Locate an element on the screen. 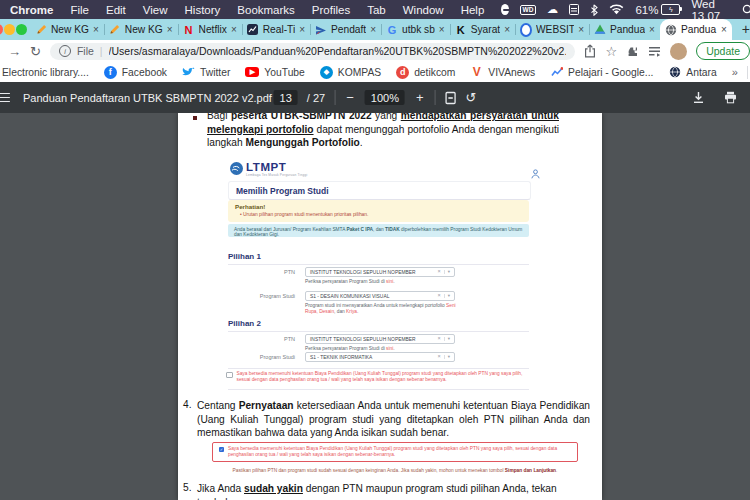  bookmarks-overflow-chevron: » is located at coordinates (735, 72).